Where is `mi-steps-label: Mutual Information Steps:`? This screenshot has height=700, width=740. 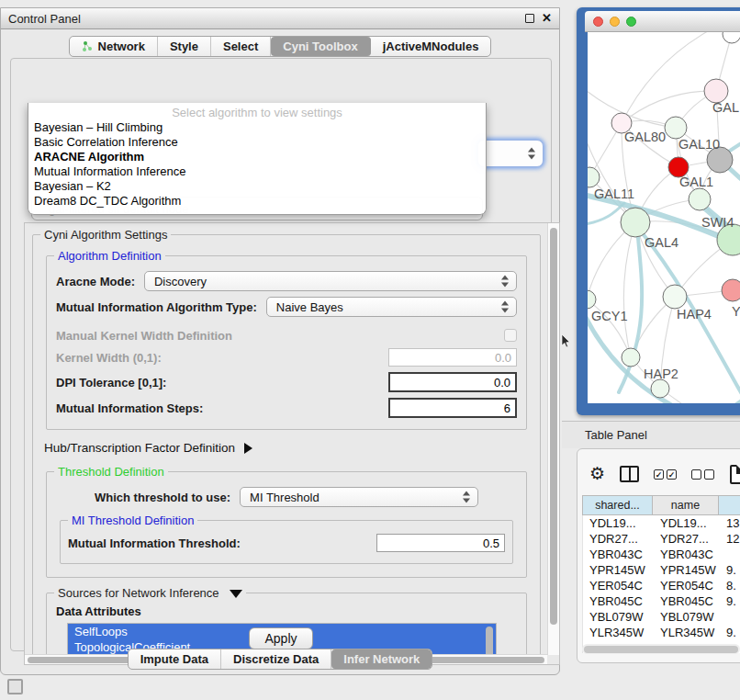
mi-steps-label: Mutual Information Steps: is located at coordinates (129, 408).